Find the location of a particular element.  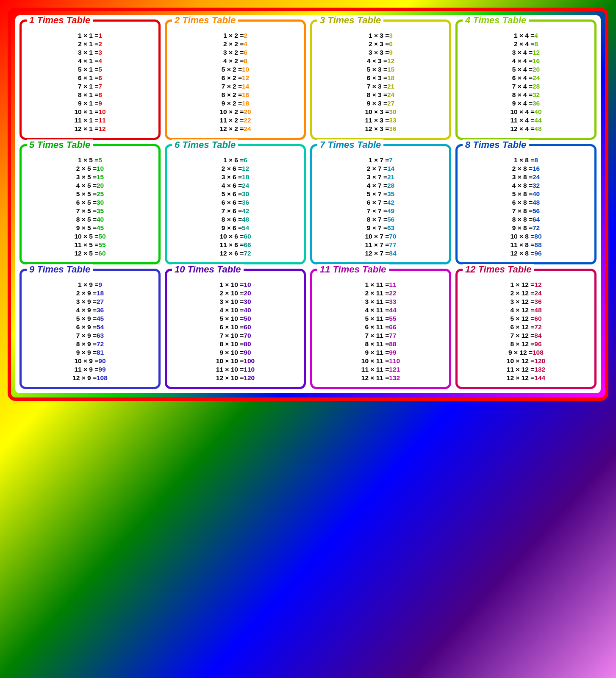

equation-left: 4 × 11 = is located at coordinates (377, 310).